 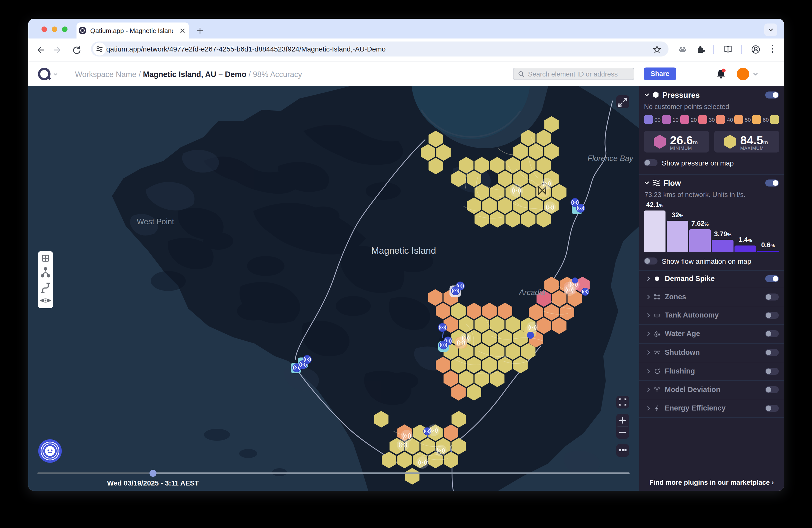 What do you see at coordinates (153, 483) in the screenshot?
I see `svg-text: Wed 03/19/2025 - 3:11 AEST` at bounding box center [153, 483].